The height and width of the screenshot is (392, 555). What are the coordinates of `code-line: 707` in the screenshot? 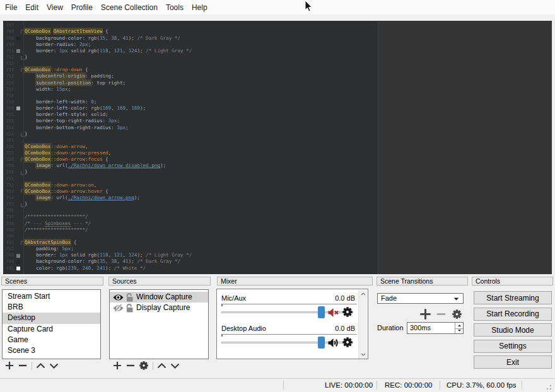 It's located at (190, 25).